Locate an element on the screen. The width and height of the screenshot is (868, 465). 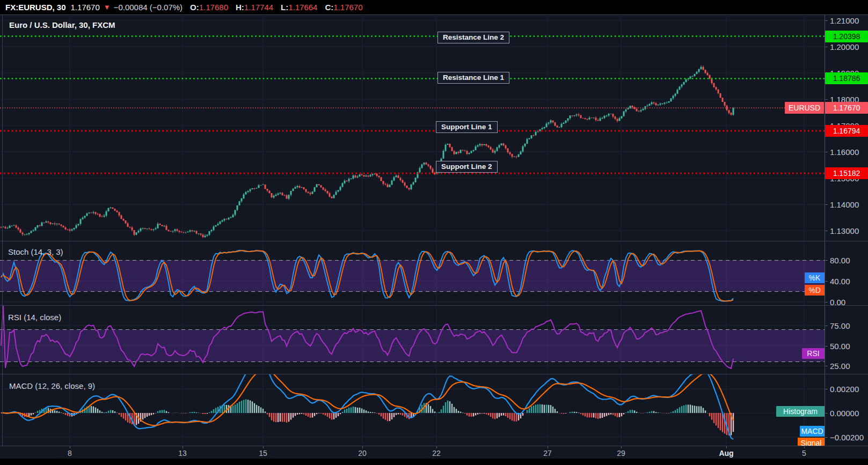
price-tick-label: 1.20000 is located at coordinates (844, 47).